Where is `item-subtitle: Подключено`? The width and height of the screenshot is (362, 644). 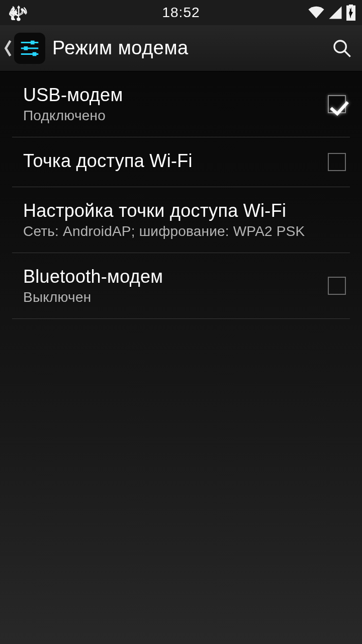
item-subtitle: Подключено is located at coordinates (175, 116).